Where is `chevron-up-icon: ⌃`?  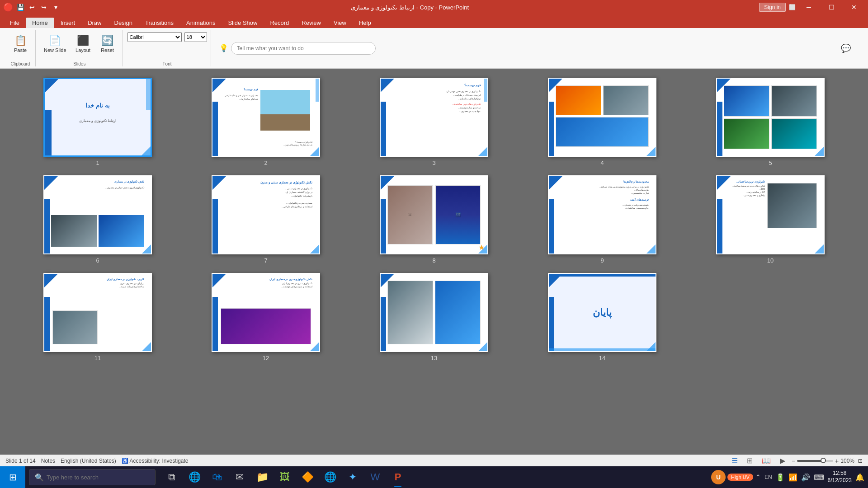 chevron-up-icon: ⌃ is located at coordinates (758, 477).